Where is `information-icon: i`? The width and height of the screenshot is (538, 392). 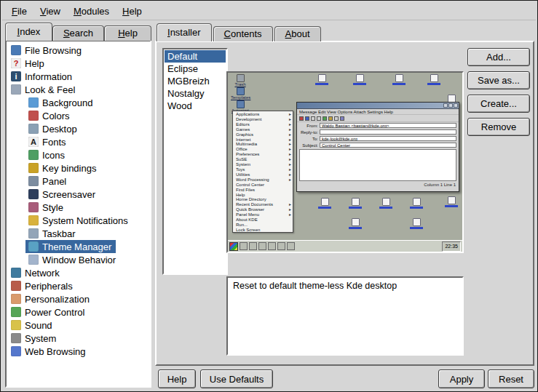 information-icon: i is located at coordinates (16, 76).